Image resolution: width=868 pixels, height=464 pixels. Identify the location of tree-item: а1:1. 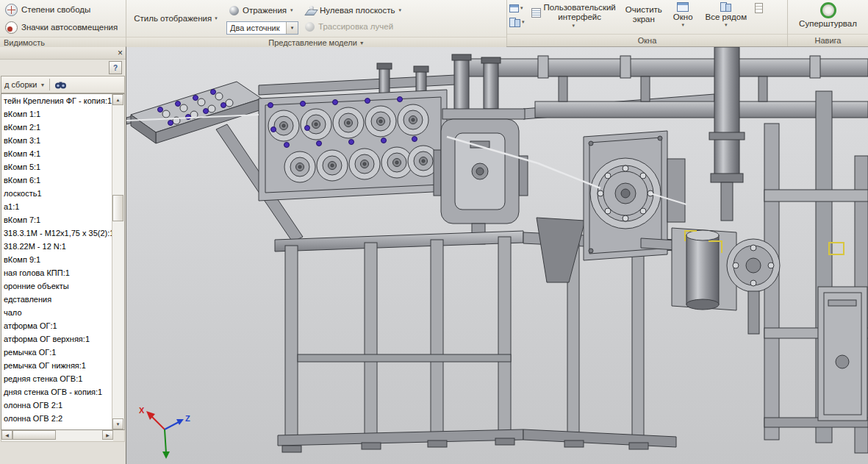
(57, 207).